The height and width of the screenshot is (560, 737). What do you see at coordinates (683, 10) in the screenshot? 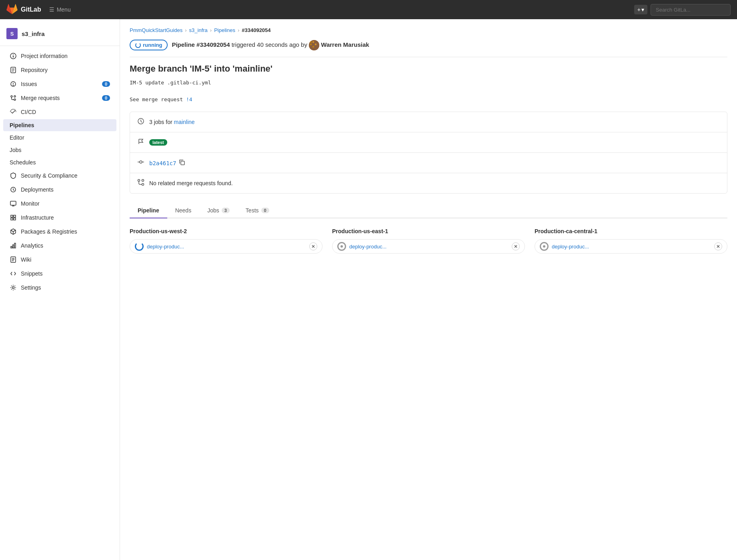
I see `topnav-right: + ▾` at bounding box center [683, 10].